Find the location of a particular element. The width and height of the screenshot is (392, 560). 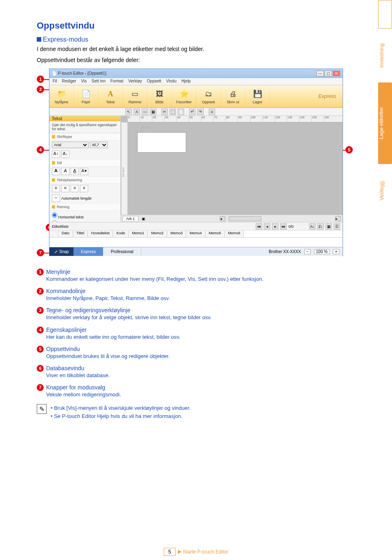

maximize-button: ▢ is located at coordinates (328, 73).